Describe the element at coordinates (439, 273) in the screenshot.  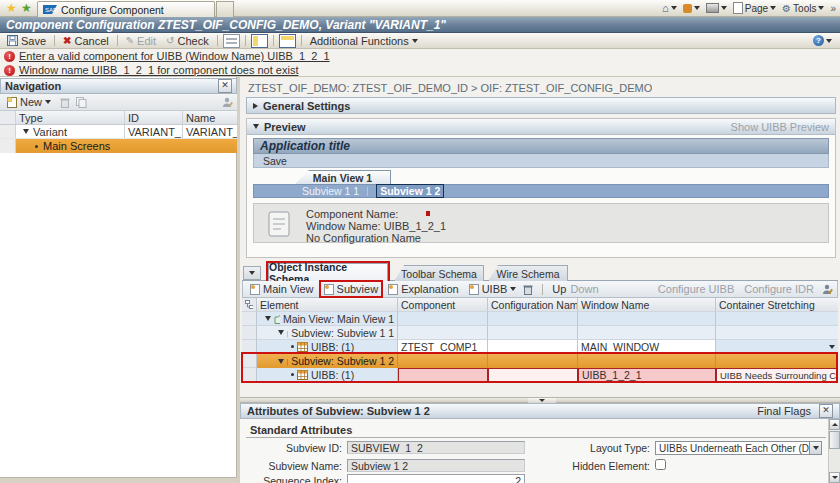
I see `tab-toolbar-schema: Toolbar Schema` at that location.